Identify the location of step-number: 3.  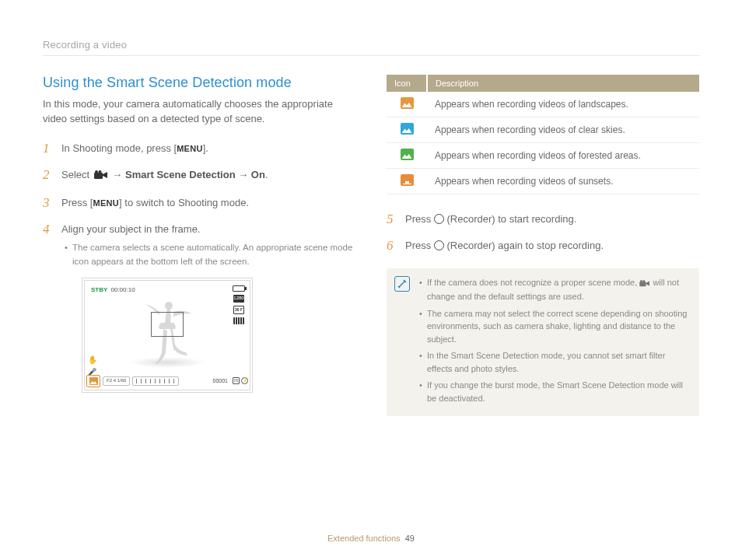
(48, 203).